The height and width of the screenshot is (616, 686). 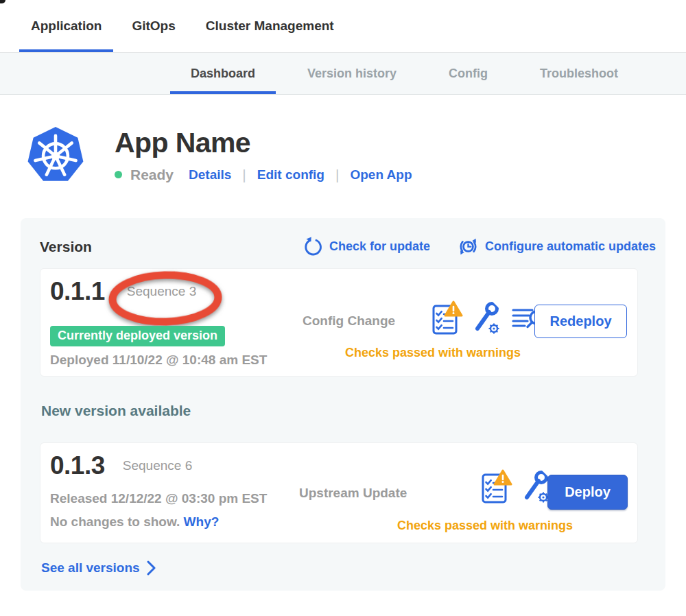 I want to click on version-card-title: Version, so click(x=66, y=247).